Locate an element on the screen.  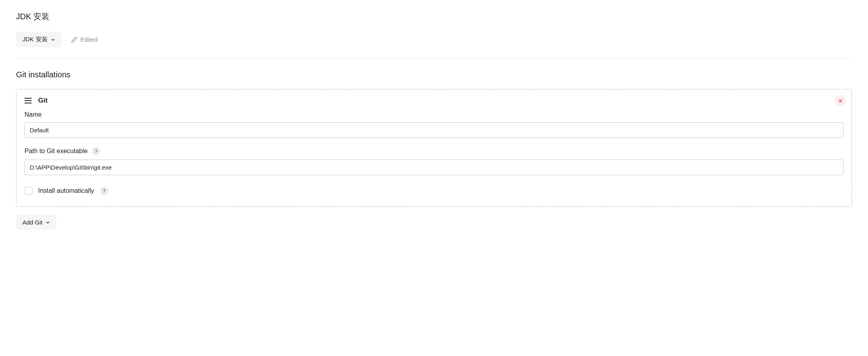
section-divider is located at coordinates (434, 59).